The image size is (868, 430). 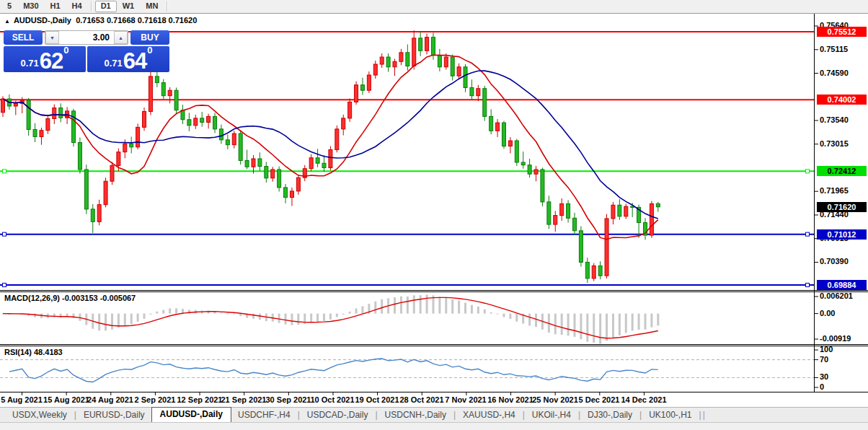 What do you see at coordinates (670, 416) in the screenshot?
I see `chart-tab-uk100-h1: UK100-,H1` at bounding box center [670, 416].